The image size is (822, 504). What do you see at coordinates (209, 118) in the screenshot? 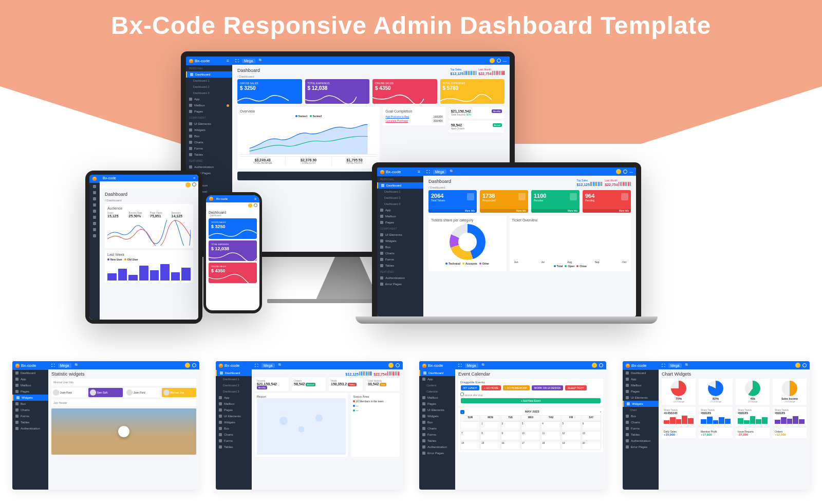
I see `nav-section-component: COMPONENT` at bounding box center [209, 118].